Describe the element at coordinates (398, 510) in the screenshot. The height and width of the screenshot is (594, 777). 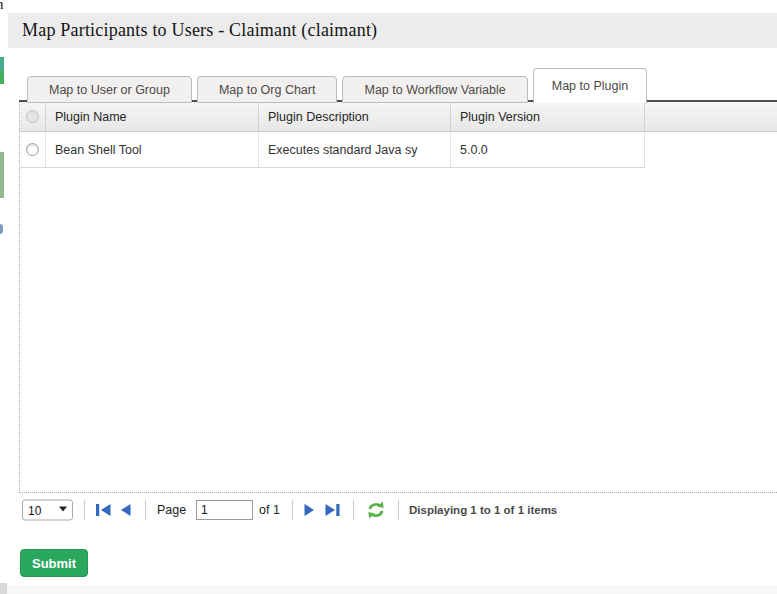
I see `grid-pager: 10 Page of 1` at that location.